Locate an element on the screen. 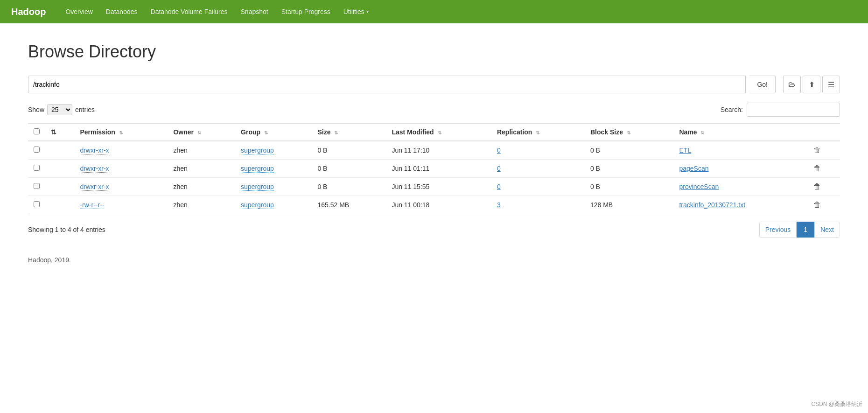 Image resolution: width=868 pixels, height=413 pixels. pagination: Previous 1 Next is located at coordinates (800, 230).